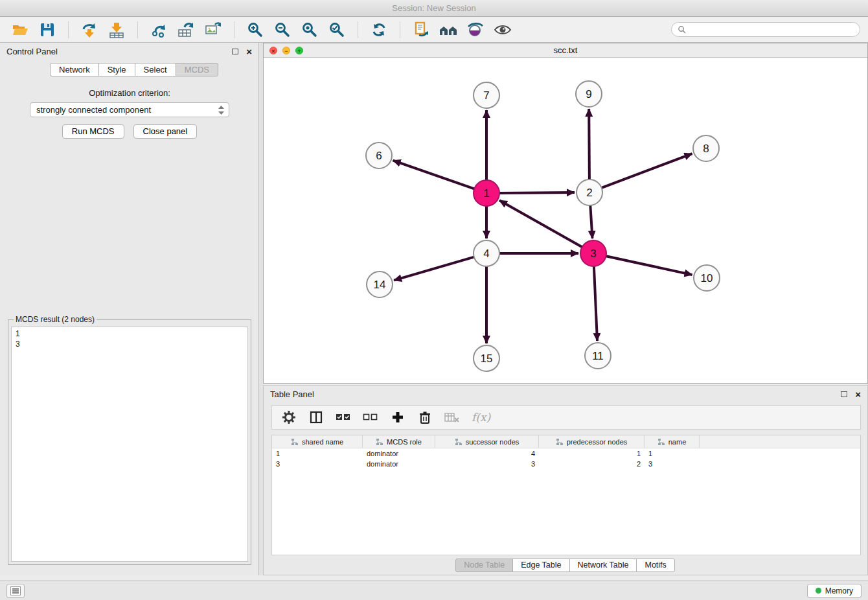 This screenshot has width=868, height=600. Describe the element at coordinates (273, 51) in the screenshot. I see `close-window-icon: ×` at that location.